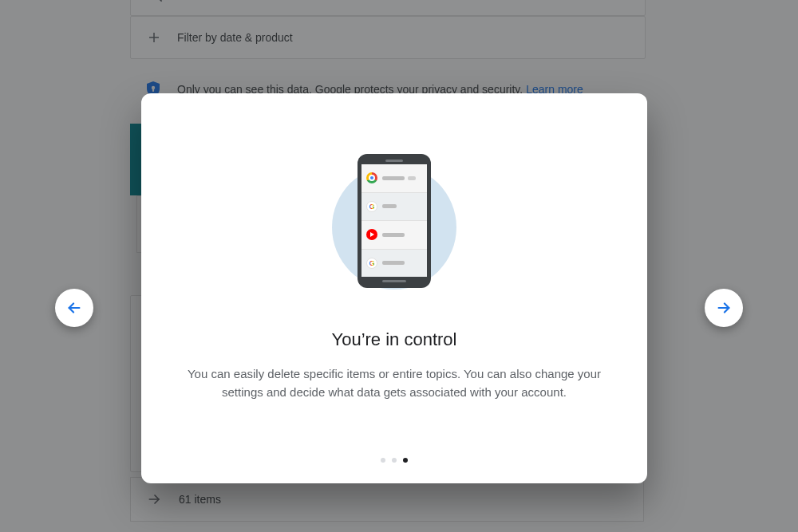  I want to click on next-button, so click(724, 308).